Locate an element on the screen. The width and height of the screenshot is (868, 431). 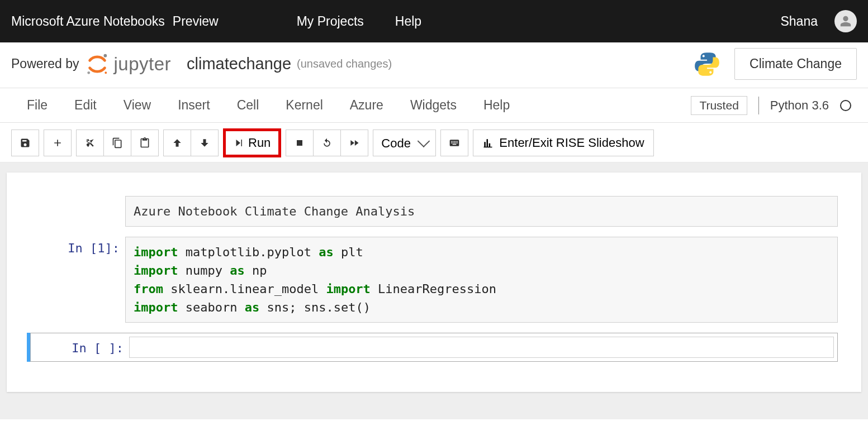
project-button: Climate Change is located at coordinates (796, 64).